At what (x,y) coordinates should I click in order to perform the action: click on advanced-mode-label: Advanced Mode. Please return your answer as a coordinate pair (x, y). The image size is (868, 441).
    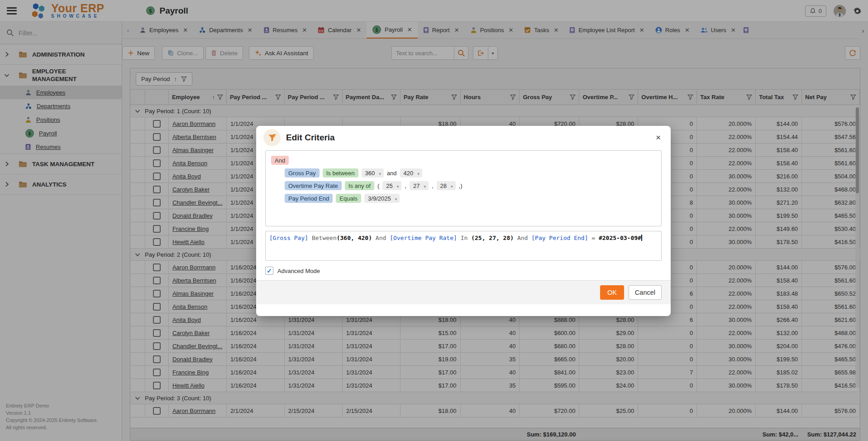
    Looking at the image, I should click on (299, 271).